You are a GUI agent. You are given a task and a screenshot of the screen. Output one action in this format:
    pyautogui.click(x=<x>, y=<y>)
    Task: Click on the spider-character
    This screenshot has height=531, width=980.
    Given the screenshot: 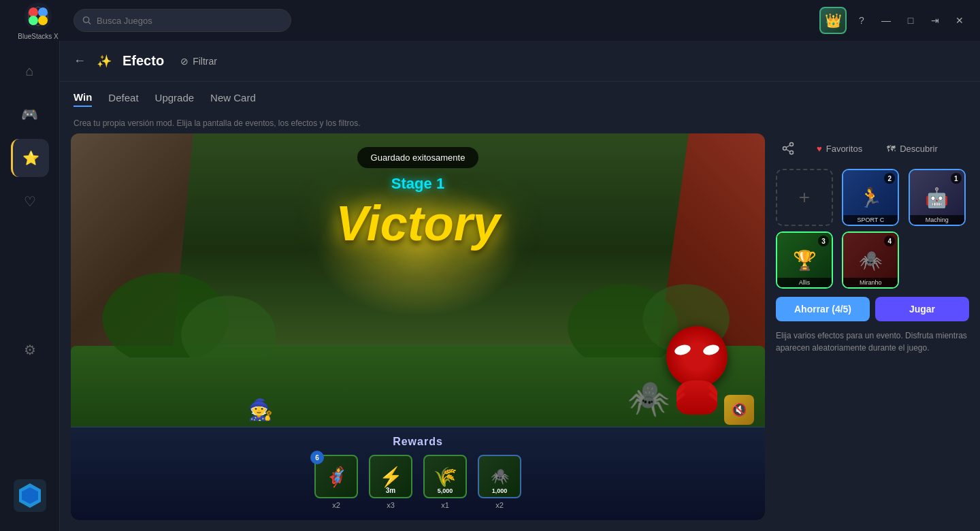 What is the action you would take?
    pyautogui.click(x=697, y=370)
    